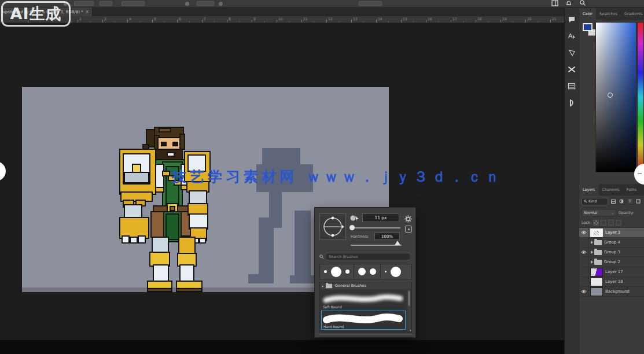 This screenshot has width=644, height=354. What do you see at coordinates (572, 86) in the screenshot?
I see `artboard-tool-icon` at bounding box center [572, 86].